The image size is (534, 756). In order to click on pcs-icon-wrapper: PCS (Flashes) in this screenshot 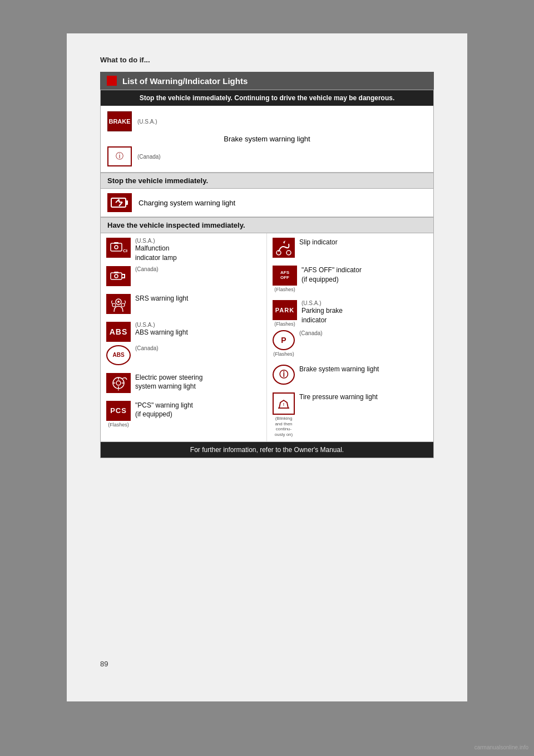, I will do `click(118, 414)`.